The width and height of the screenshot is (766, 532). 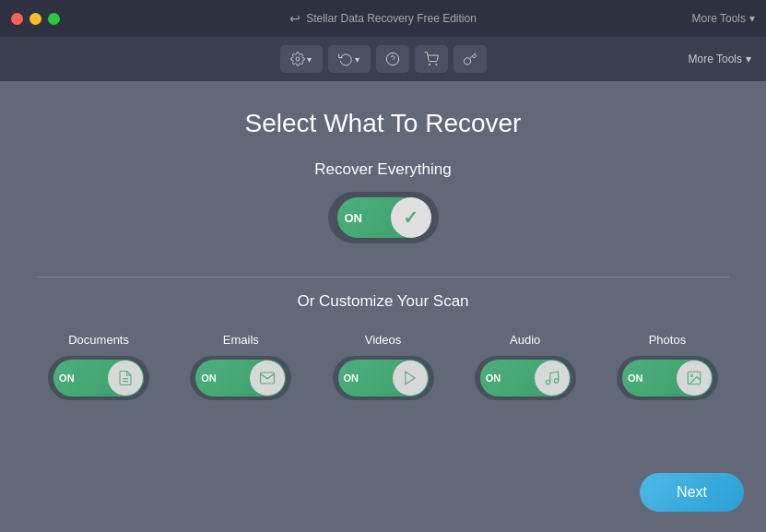 What do you see at coordinates (724, 18) in the screenshot?
I see `more-tools-button: More Tools ▾` at bounding box center [724, 18].